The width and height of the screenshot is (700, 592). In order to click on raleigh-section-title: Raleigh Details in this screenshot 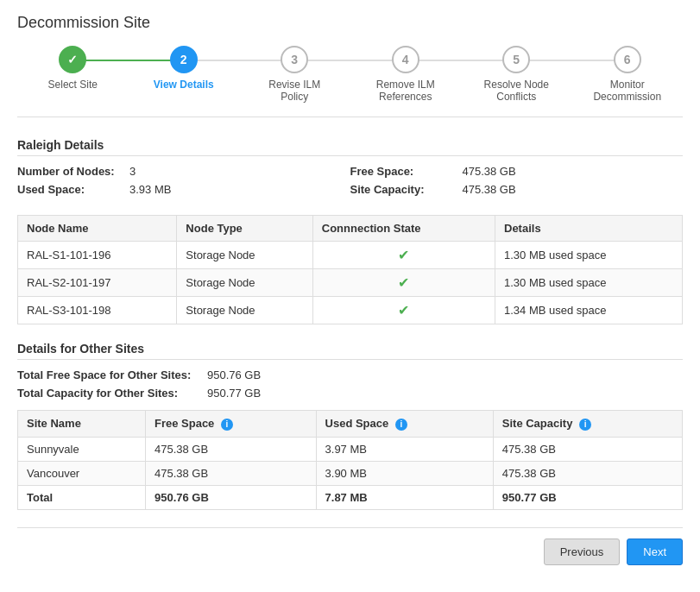, I will do `click(350, 147)`.